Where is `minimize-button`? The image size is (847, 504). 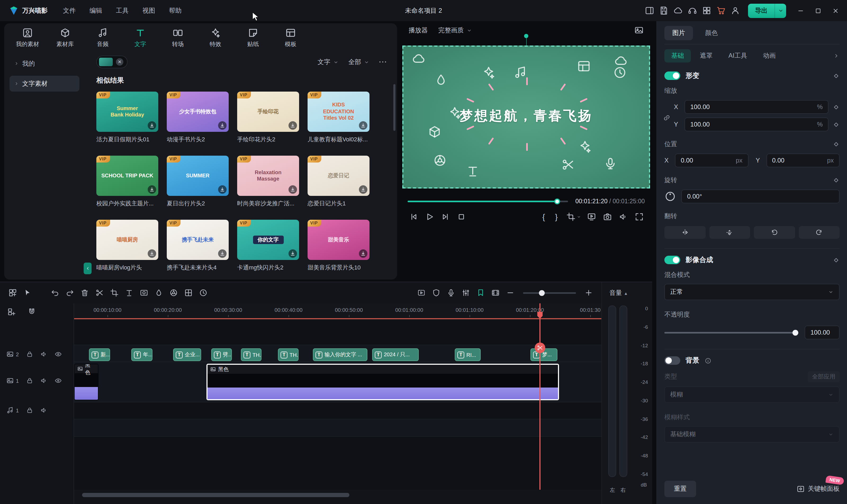
minimize-button is located at coordinates (800, 11).